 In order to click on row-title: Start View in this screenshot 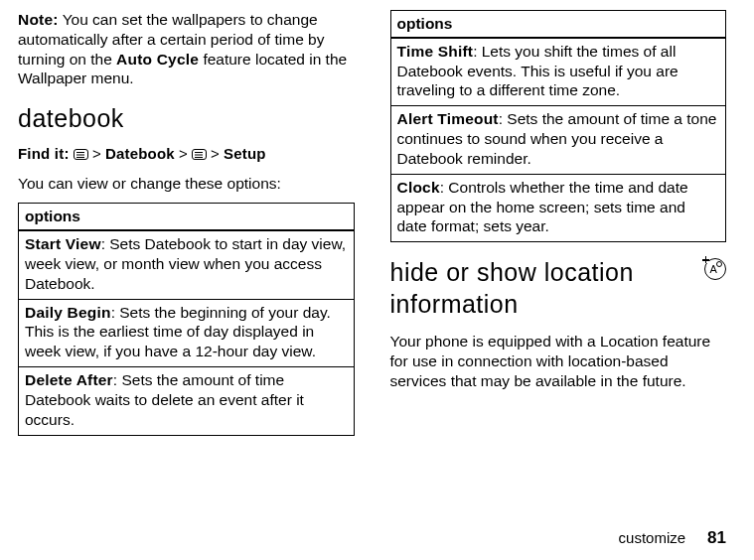, I will do `click(64, 244)`.